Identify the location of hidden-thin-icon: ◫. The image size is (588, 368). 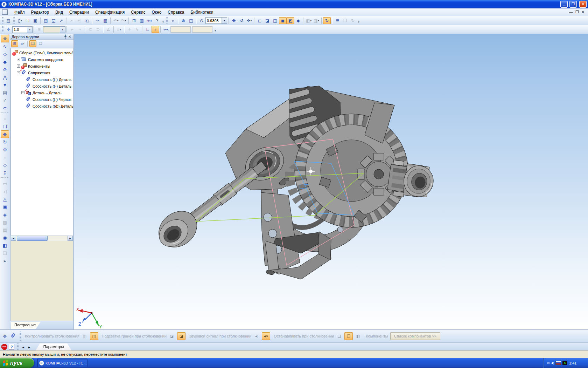
(275, 21).